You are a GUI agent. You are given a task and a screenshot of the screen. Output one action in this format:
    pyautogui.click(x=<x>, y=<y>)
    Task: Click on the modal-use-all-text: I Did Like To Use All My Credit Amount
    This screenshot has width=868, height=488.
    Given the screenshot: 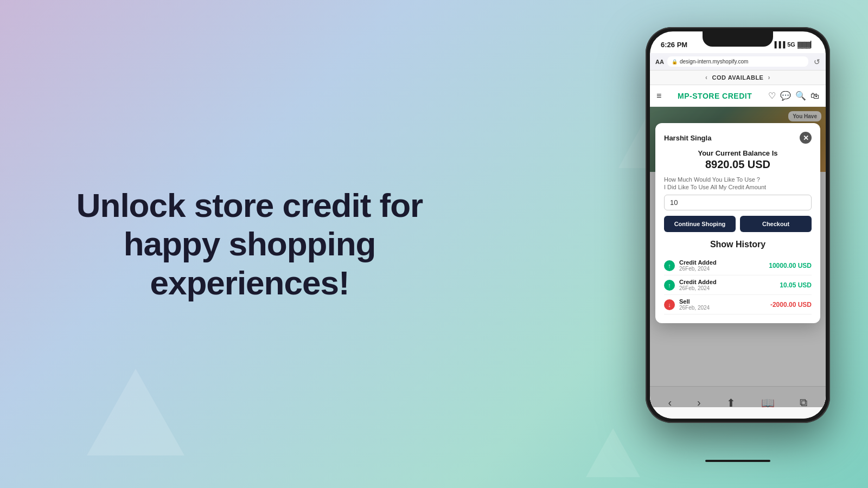 What is the action you would take?
    pyautogui.click(x=738, y=187)
    